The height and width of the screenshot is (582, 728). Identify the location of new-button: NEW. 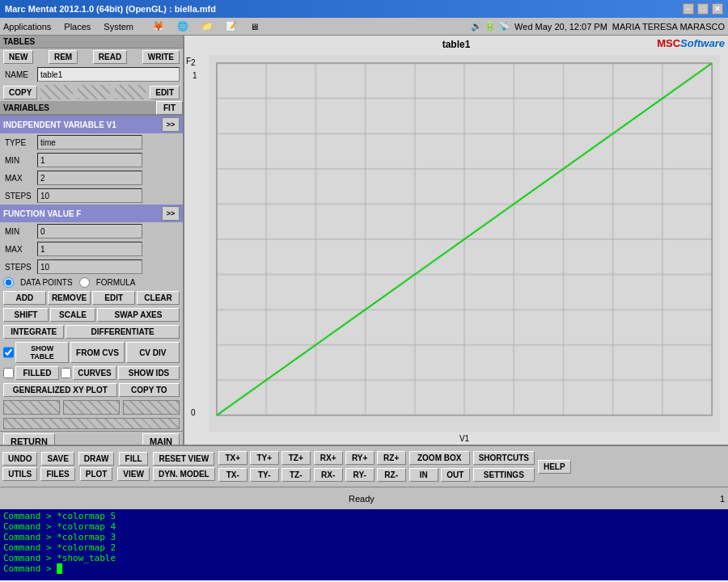
(18, 57).